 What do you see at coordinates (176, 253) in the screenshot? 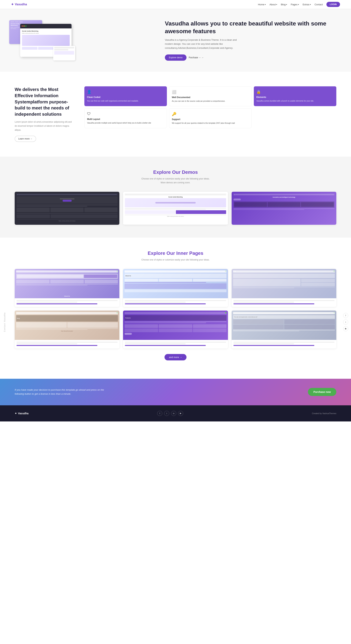
I see `inner-pages-title: Explore Our Inner Pages` at bounding box center [176, 253].